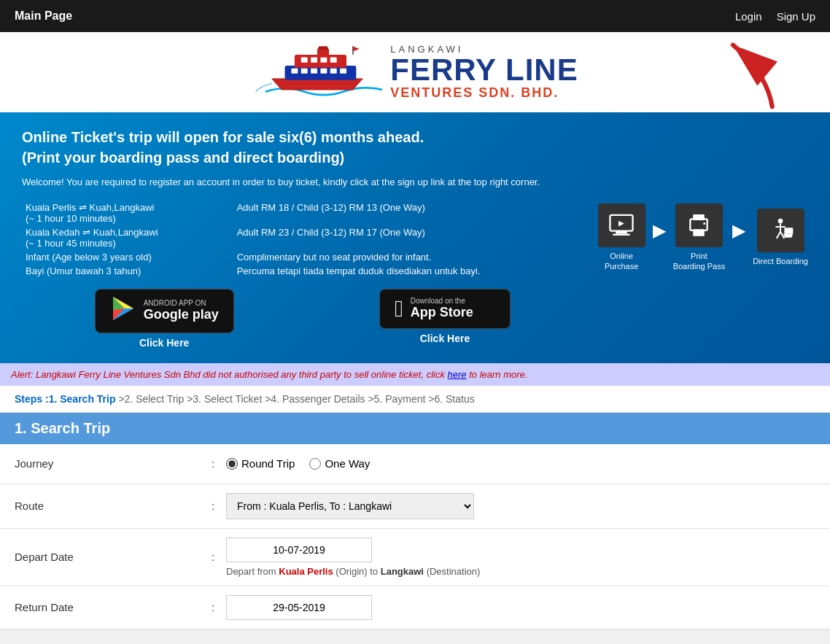 This screenshot has height=644, width=830. I want to click on route-cell: Kuala Perlis ⇌ Kuah,Langkawi(~ 1 hour 10…, so click(120, 213).